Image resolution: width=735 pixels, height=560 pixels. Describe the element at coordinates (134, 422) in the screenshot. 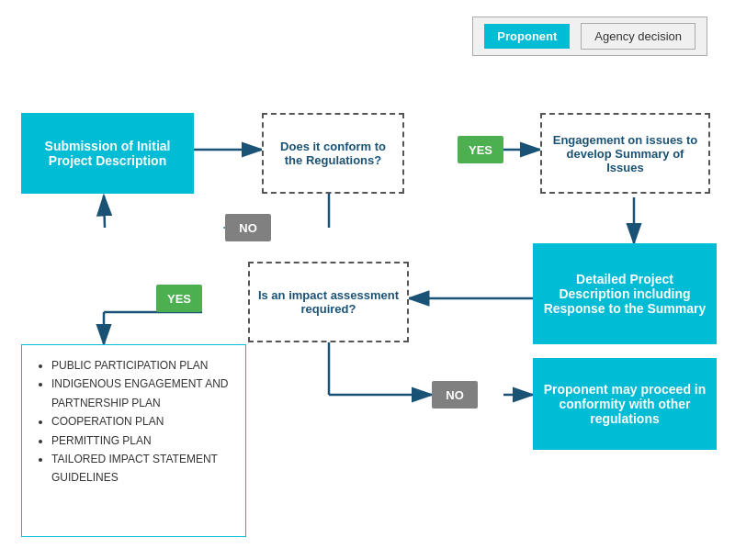

I see `list-items: PUBLIC PARTICIPATION PLANINDIGENOUS ENGA…` at that location.